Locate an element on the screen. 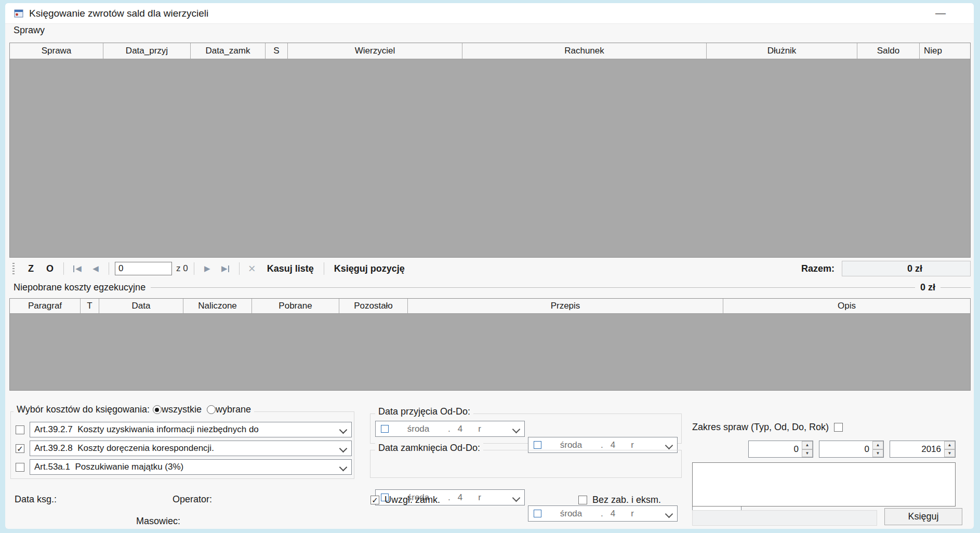 Image resolution: width=980 pixels, height=533 pixels. zakres-od-value: 0 is located at coordinates (775, 449).